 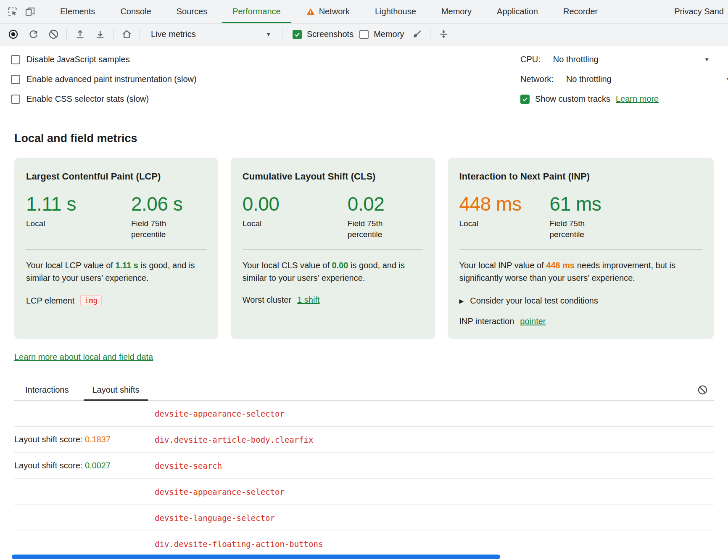 What do you see at coordinates (624, 60) in the screenshot?
I see `cpu-throttling-select: CPU: No throttling ▼` at bounding box center [624, 60].